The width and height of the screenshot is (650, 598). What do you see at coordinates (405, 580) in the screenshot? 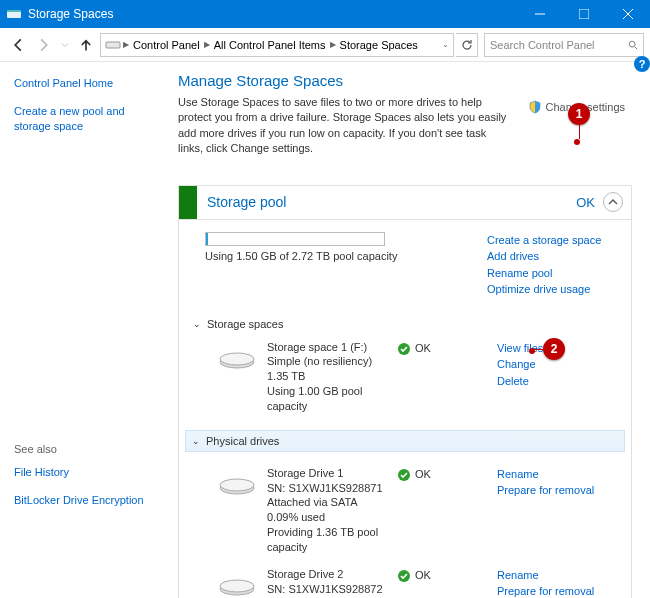
I see `physical-drive-item: Storage Drive 2 SN: S1XWJ1KS928872 Attac…` at bounding box center [405, 580].